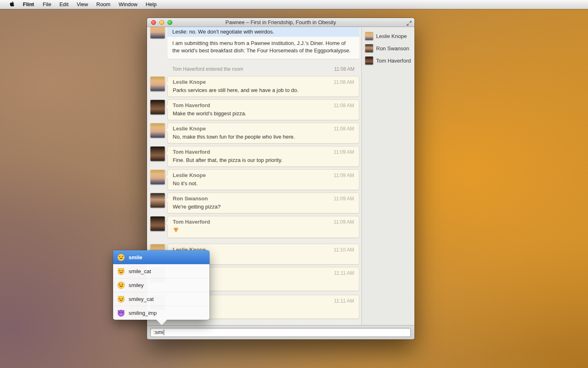 The image size is (588, 368). I want to click on system-message: Tom Haverford entered the room 11:08 AM, so click(263, 69).